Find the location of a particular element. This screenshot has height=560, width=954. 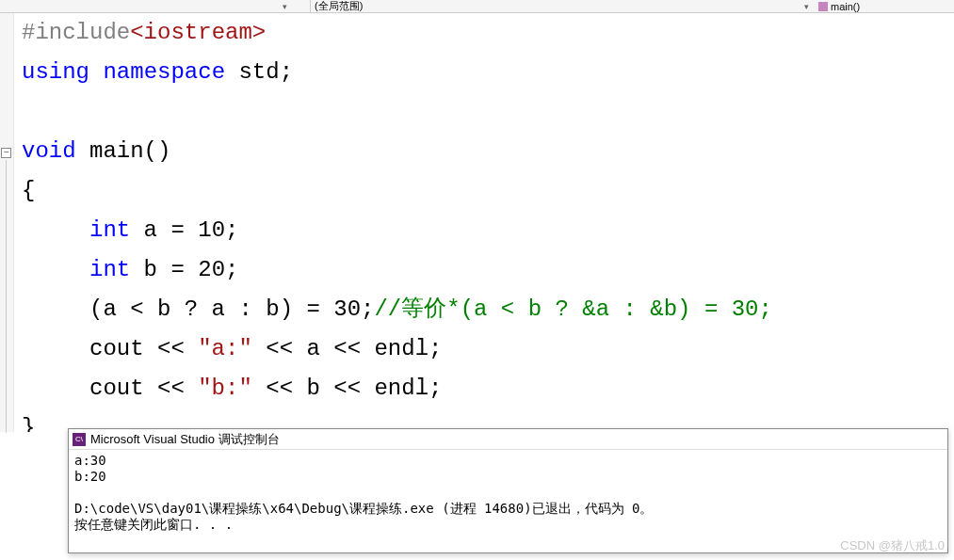

code-text: std; is located at coordinates (259, 72).